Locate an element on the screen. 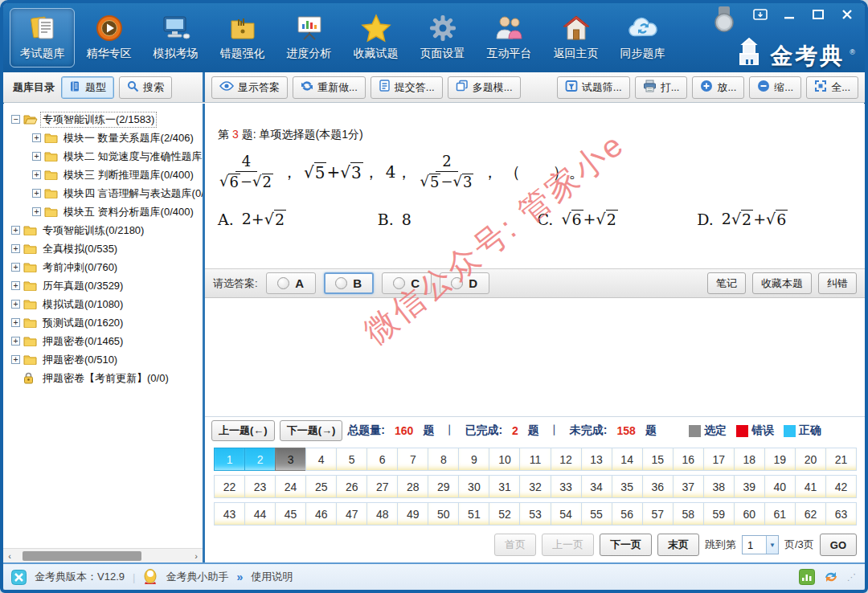 This screenshot has width=868, height=593. question-cell-55: 55 is located at coordinates (596, 514).